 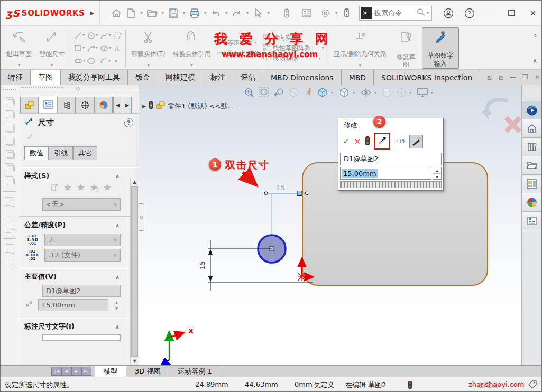 What do you see at coordinates (532, 166) in the screenshot?
I see `file-explorer-tab` at bounding box center [532, 166].